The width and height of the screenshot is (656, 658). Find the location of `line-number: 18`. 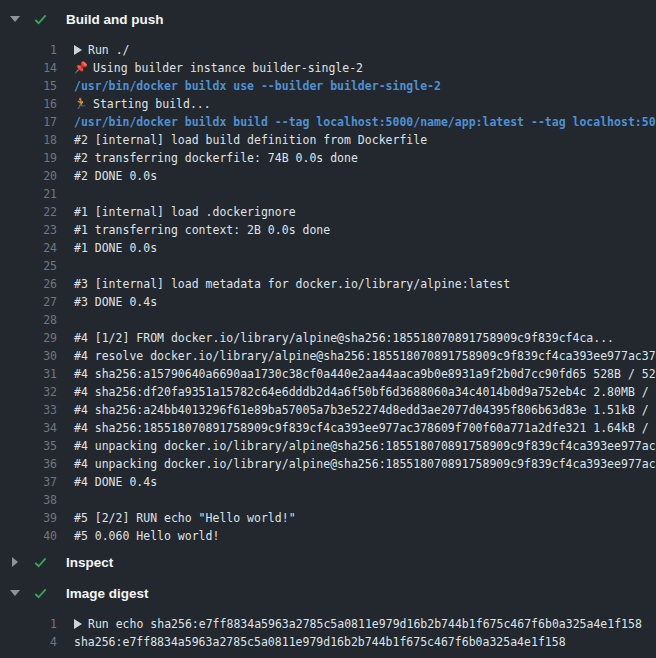

line-number: 18 is located at coordinates (28, 140).